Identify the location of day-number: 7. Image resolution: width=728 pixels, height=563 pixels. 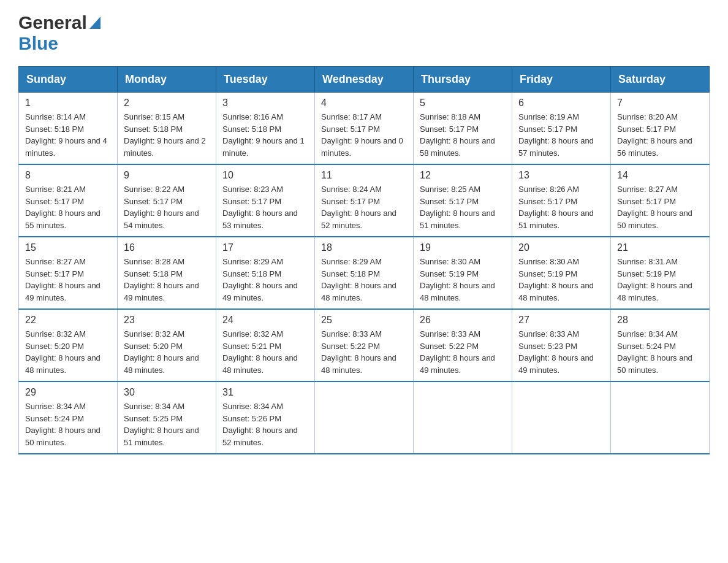
(660, 103).